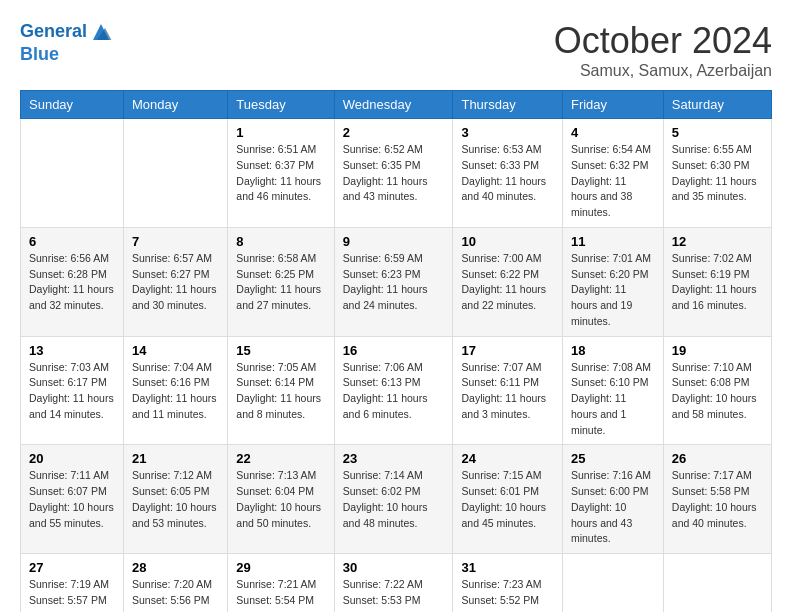  Describe the element at coordinates (72, 584) in the screenshot. I see `calendar-cell: 27 Sunrise: 7:19 AM Sunset: 5:57 PM Dayl…` at that location.